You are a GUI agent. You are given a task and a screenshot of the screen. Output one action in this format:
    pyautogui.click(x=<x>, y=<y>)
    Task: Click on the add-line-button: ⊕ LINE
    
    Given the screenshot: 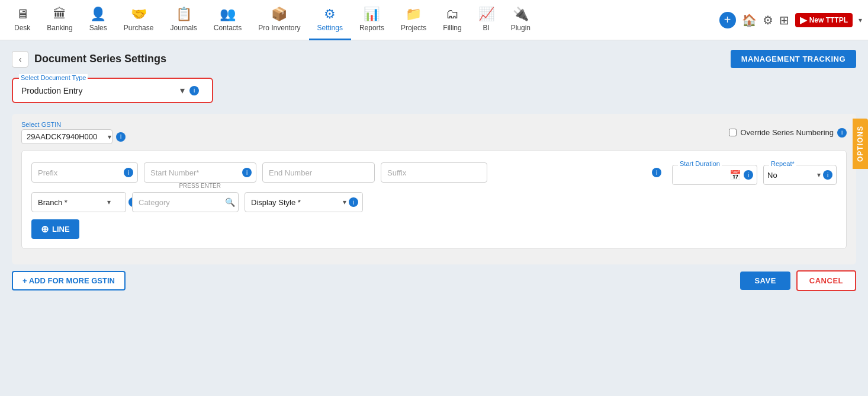 What is the action you would take?
    pyautogui.click(x=56, y=229)
    